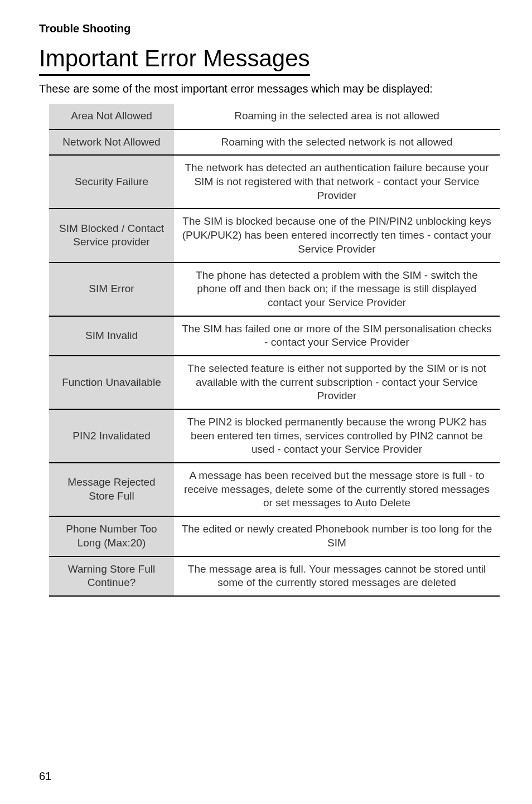 This screenshot has width=532, height=804. Describe the element at coordinates (274, 577) in the screenshot. I see `table-row: Warning Store Full Continue?The message …` at that location.